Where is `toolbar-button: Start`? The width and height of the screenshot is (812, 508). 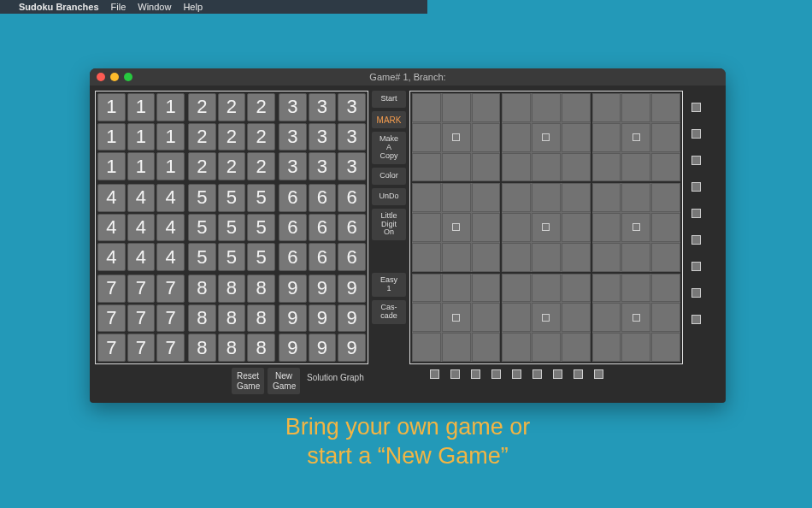 toolbar-button: Start is located at coordinates (389, 99).